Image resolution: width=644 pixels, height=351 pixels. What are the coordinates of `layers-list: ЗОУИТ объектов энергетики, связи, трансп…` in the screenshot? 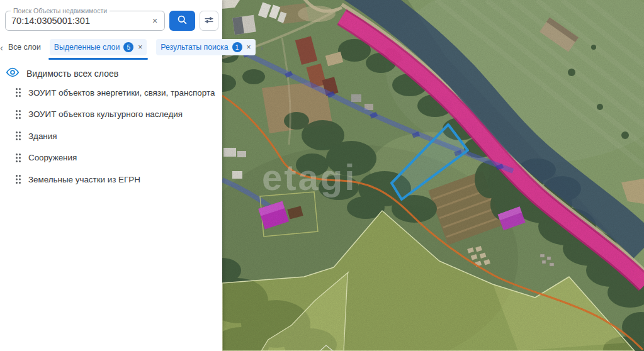 It's located at (111, 136).